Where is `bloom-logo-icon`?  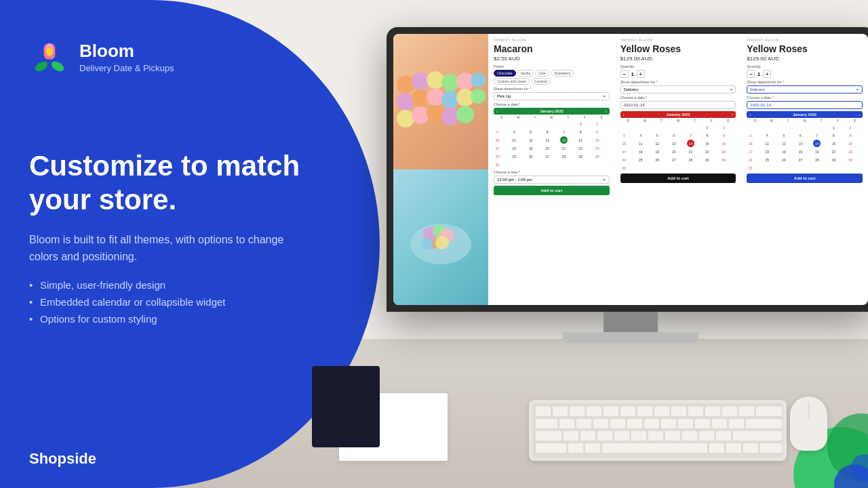
bloom-logo-icon is located at coordinates (50, 57).